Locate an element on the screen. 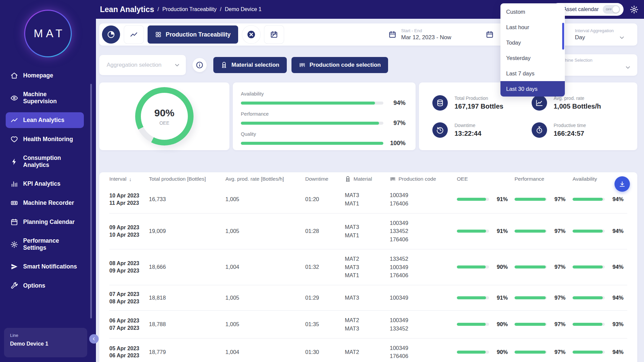 The image size is (644, 362). asset-calendar-toggle: OFF is located at coordinates (611, 9).